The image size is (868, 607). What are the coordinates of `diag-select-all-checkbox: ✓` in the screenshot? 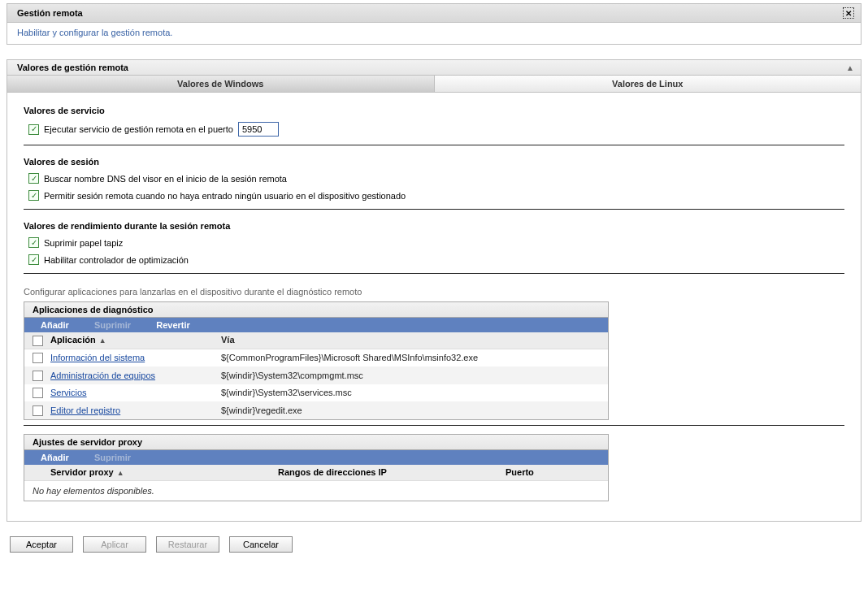 It's located at (37, 341).